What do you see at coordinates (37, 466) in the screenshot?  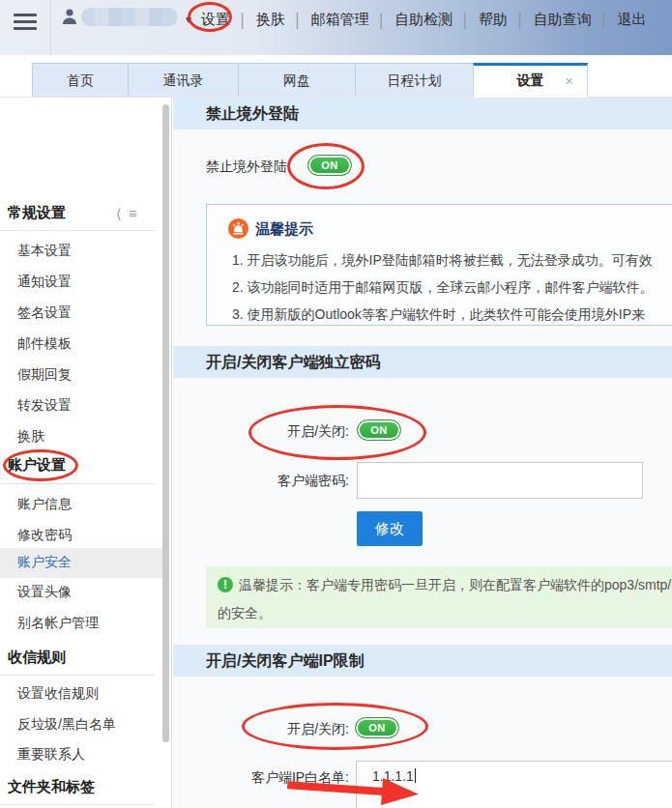 I see `sidebar-section-account-settings: 账户设置` at bounding box center [37, 466].